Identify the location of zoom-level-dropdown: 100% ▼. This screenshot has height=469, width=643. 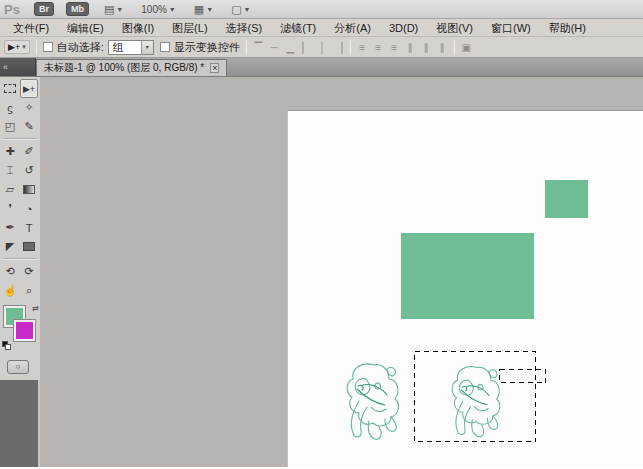
(158, 10).